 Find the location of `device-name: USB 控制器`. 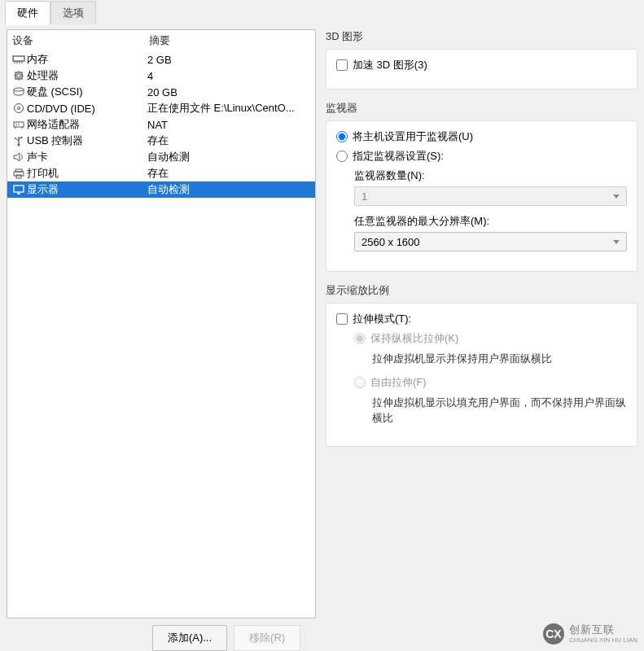

device-name: USB 控制器 is located at coordinates (87, 141).